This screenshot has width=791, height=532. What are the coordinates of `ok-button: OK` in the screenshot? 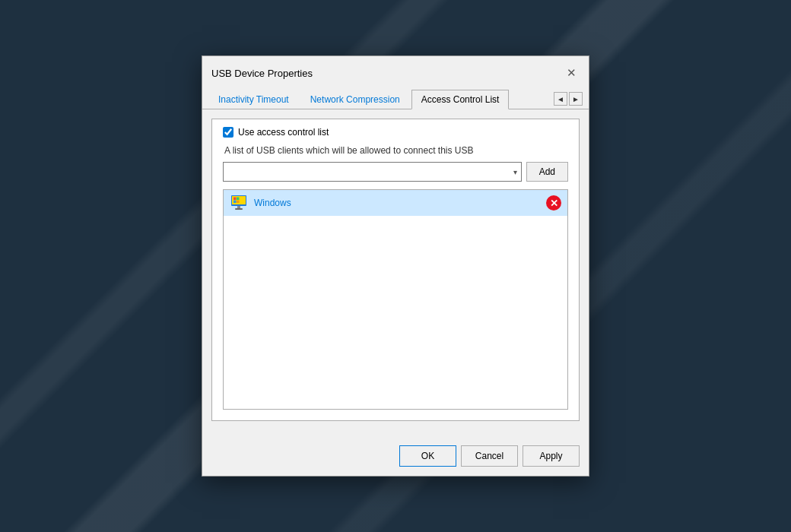 It's located at (427, 456).